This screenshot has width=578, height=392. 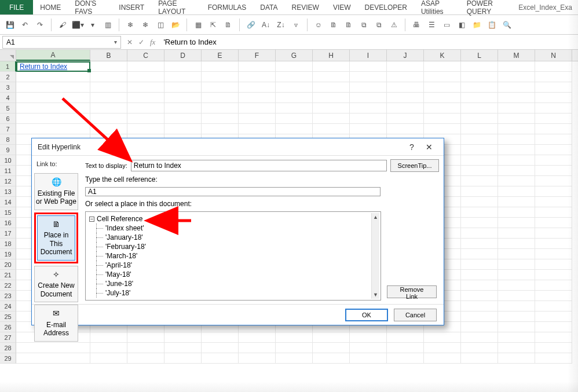 What do you see at coordinates (8, 160) in the screenshot?
I see `row-header-10: 10` at bounding box center [8, 160].